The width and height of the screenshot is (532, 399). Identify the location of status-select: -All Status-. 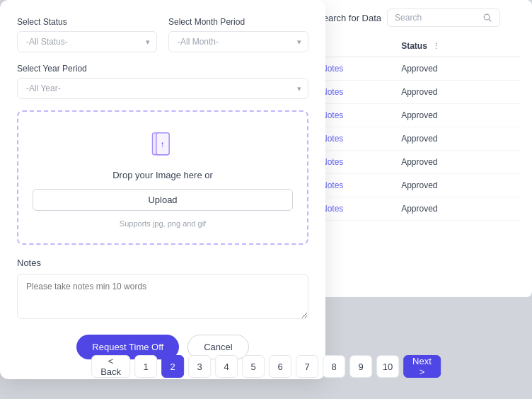
(87, 42).